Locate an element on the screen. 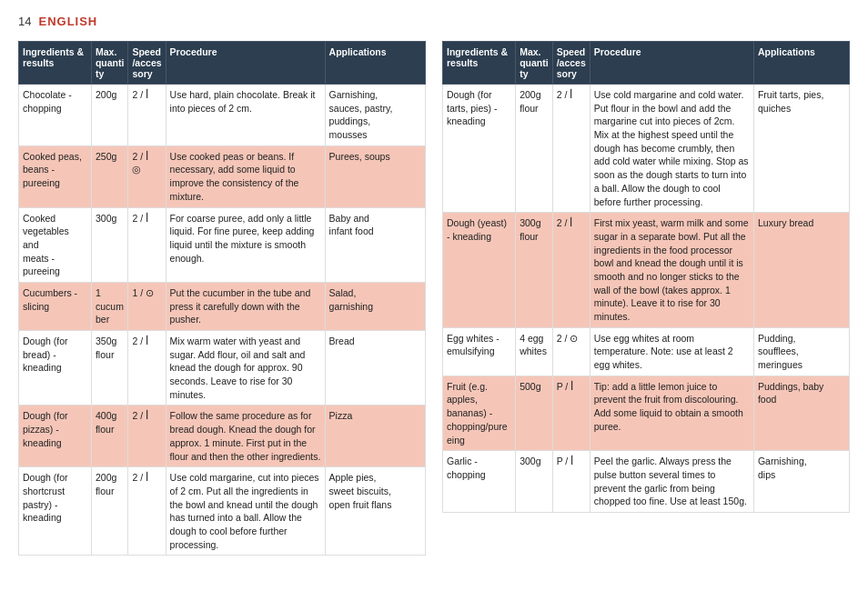 This screenshot has width=868, height=611. cell-ingredient: Cucumbers - slicing is located at coordinates (56, 306).